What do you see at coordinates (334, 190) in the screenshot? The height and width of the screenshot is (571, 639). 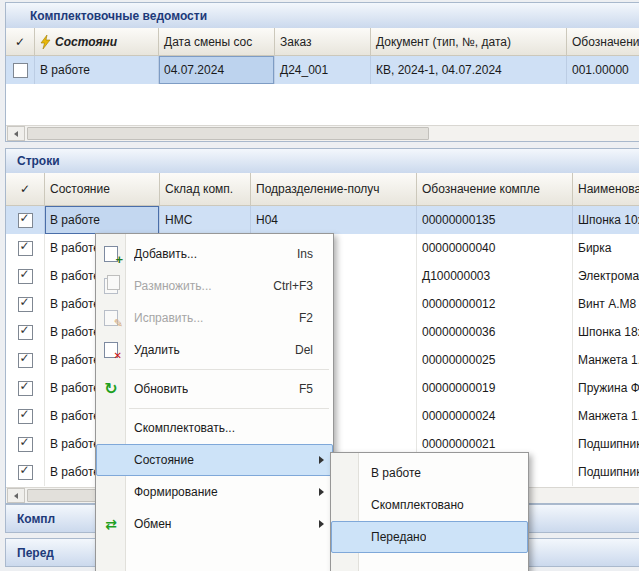 I see `column-department-header: Подразделение-получ` at bounding box center [334, 190].